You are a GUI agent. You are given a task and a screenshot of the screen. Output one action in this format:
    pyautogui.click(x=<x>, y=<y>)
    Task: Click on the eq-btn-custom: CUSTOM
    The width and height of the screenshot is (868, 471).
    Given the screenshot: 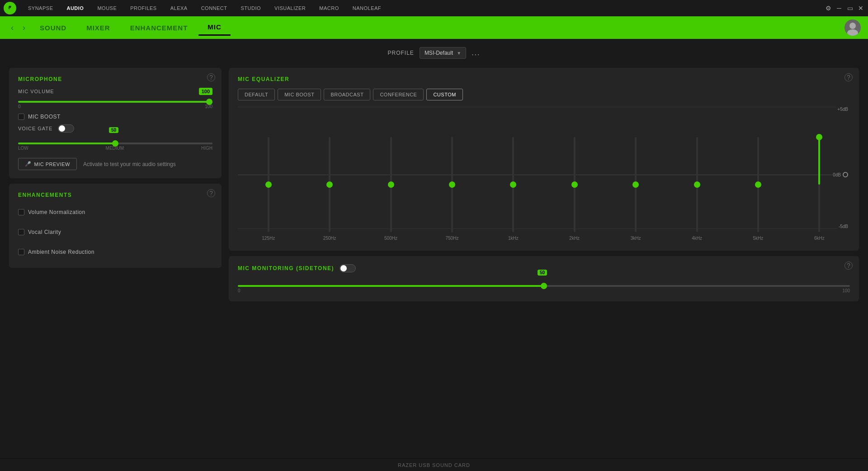 What is the action you would take?
    pyautogui.click(x=444, y=95)
    